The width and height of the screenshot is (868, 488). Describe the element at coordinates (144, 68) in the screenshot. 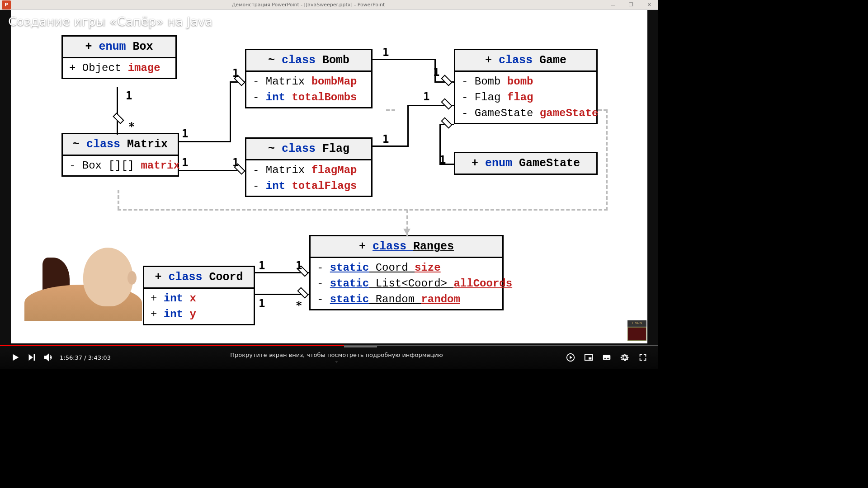

I see `member-name: image` at that location.